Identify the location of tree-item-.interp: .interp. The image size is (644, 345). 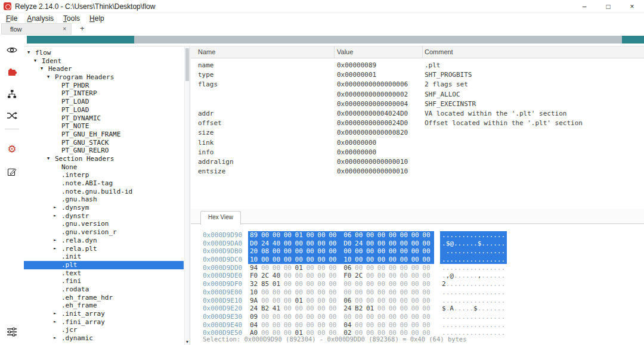
(104, 175).